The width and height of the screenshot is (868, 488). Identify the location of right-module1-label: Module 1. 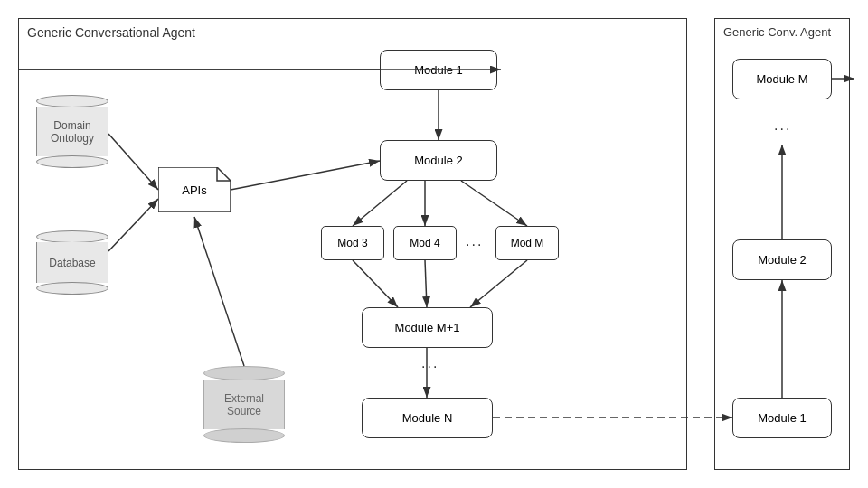
(781, 418).